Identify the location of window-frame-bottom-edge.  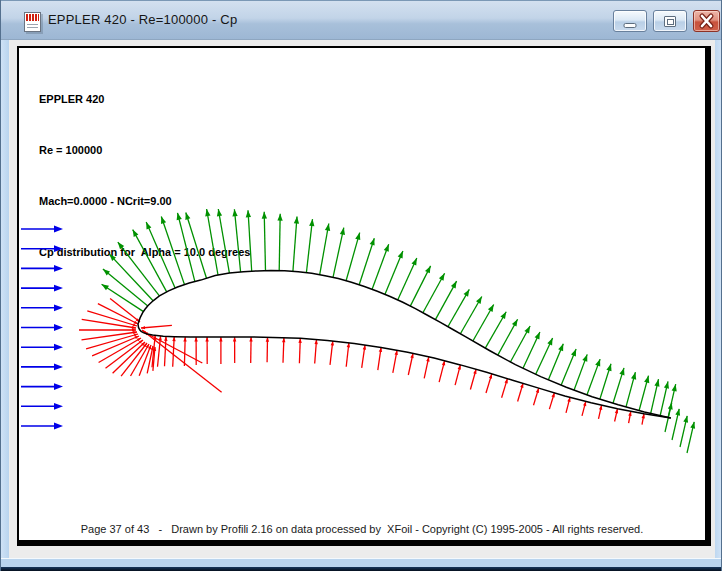
(362, 569).